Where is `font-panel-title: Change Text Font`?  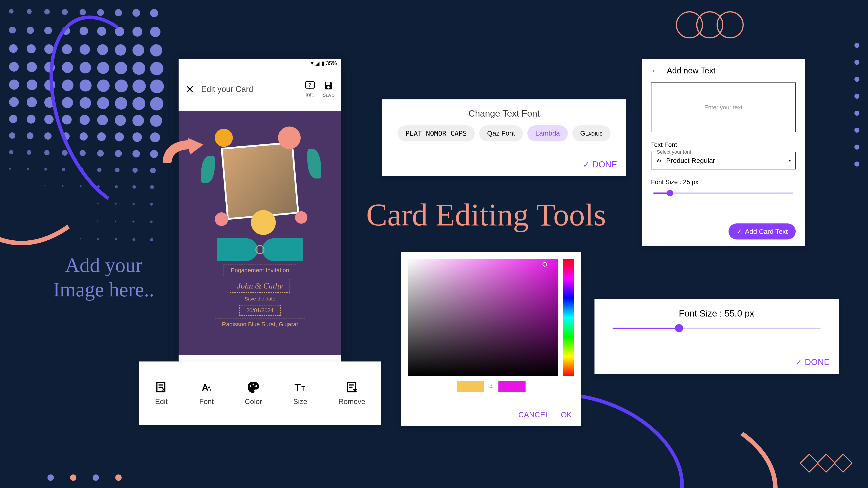 font-panel-title: Change Text Font is located at coordinates (504, 113).